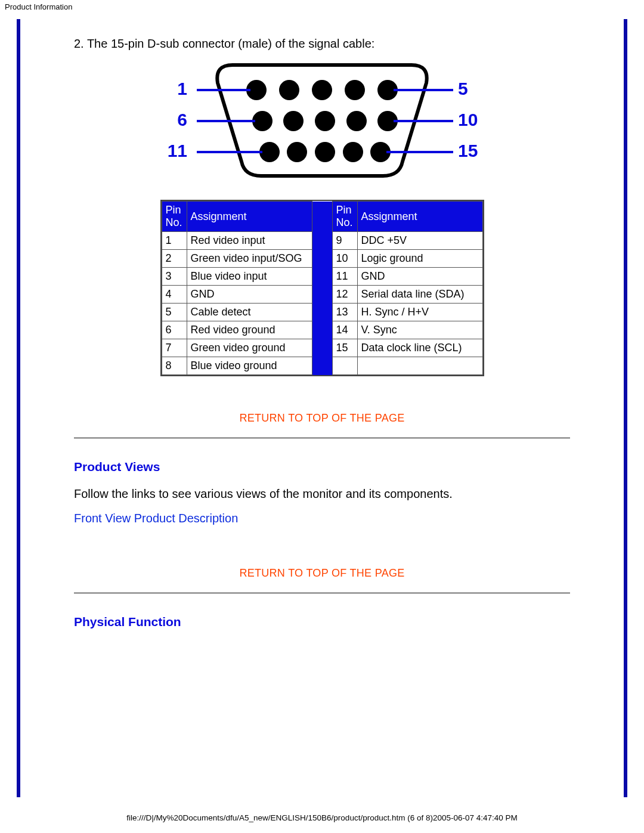  Describe the element at coordinates (182, 88) in the screenshot. I see `pin-label-1: 1` at that location.